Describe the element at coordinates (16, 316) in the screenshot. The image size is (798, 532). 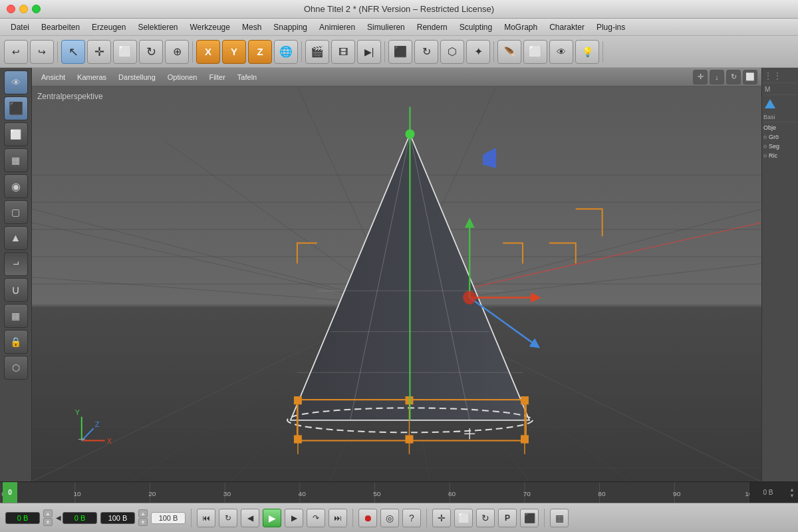
I see `sidebar-grid2-btn: ▦` at that location.